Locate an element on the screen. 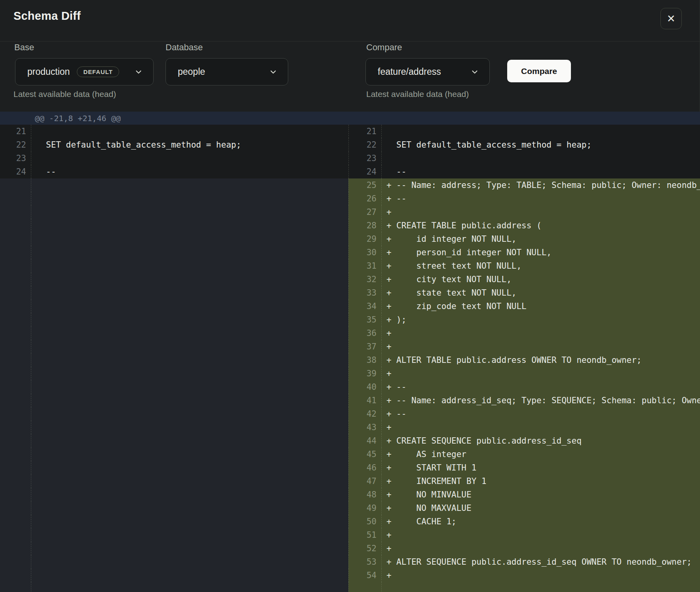 The height and width of the screenshot is (592, 700). hunk-header: @@ -21,8 +21,46 @@ is located at coordinates (350, 118).